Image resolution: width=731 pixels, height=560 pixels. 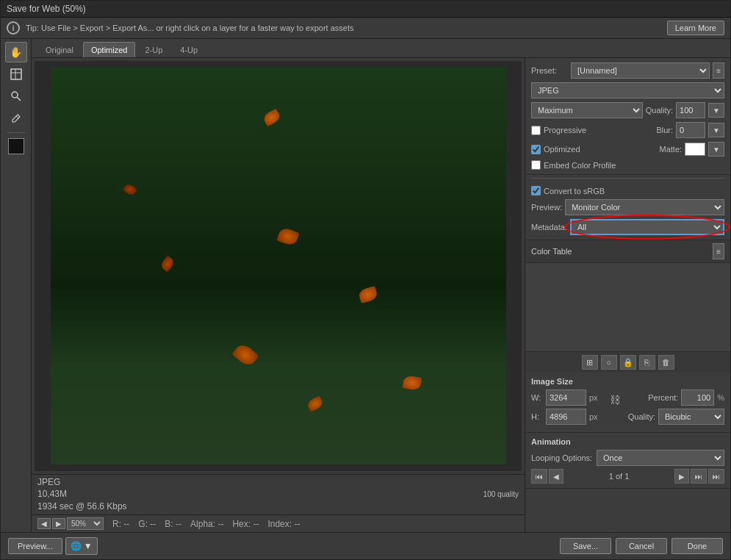 What do you see at coordinates (16, 52) in the screenshot?
I see `hand-tool: ✋` at bounding box center [16, 52].